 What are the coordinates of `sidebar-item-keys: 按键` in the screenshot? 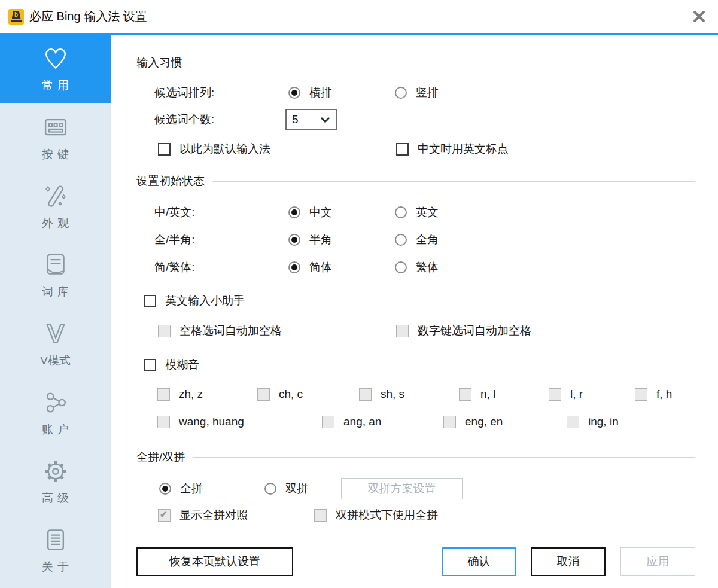 It's located at (55, 138).